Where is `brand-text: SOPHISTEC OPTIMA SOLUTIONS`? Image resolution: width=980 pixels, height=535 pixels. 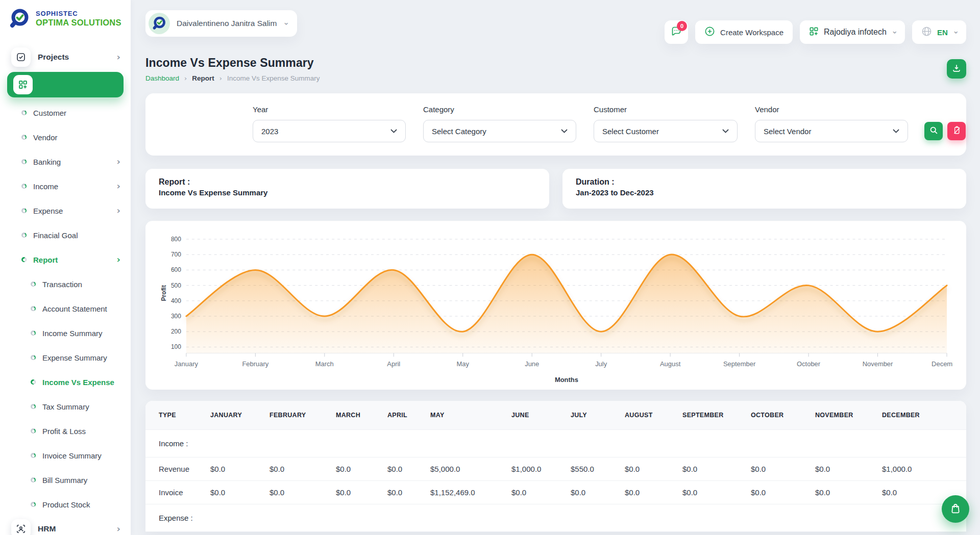 brand-text: SOPHISTEC OPTIMA SOLUTIONS is located at coordinates (79, 19).